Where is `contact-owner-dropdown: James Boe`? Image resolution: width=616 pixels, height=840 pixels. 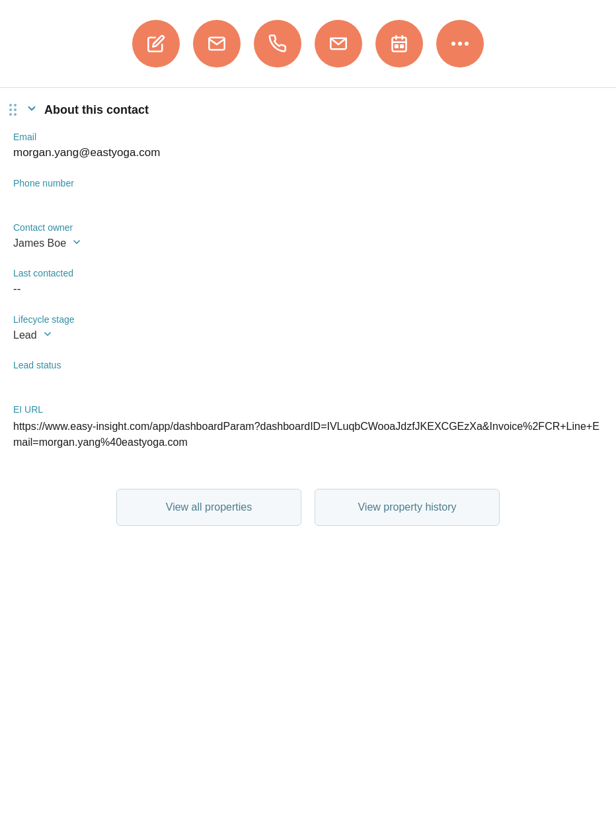 contact-owner-dropdown: James Boe is located at coordinates (308, 243).